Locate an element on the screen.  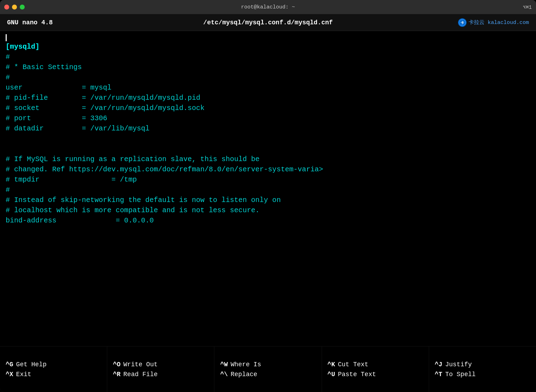
traffic-lights is located at coordinates (14, 7).